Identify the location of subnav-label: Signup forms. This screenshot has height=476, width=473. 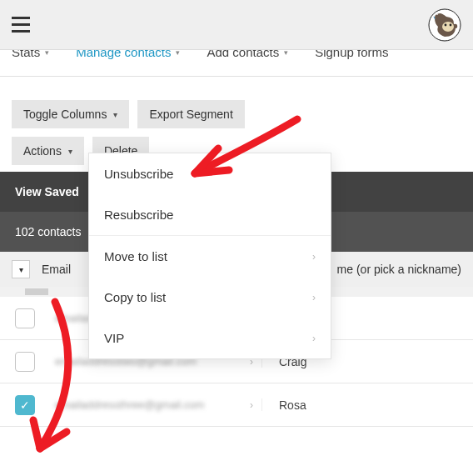
(351, 55).